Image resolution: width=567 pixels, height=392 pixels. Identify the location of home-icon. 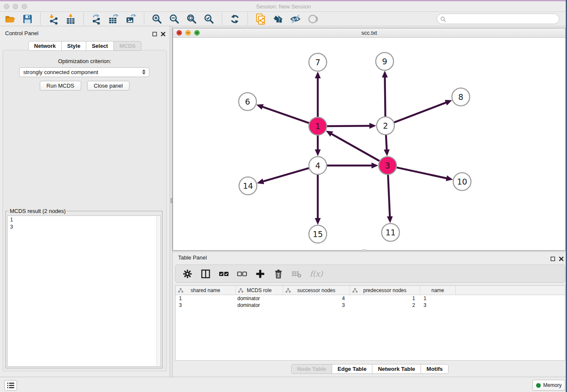
(278, 19).